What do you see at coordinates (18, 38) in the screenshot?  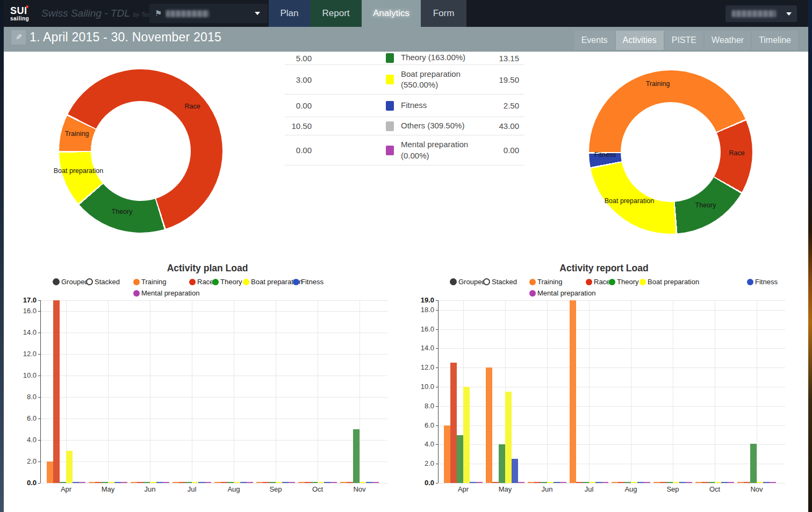 I see `edit-period-button: ✎` at bounding box center [18, 38].